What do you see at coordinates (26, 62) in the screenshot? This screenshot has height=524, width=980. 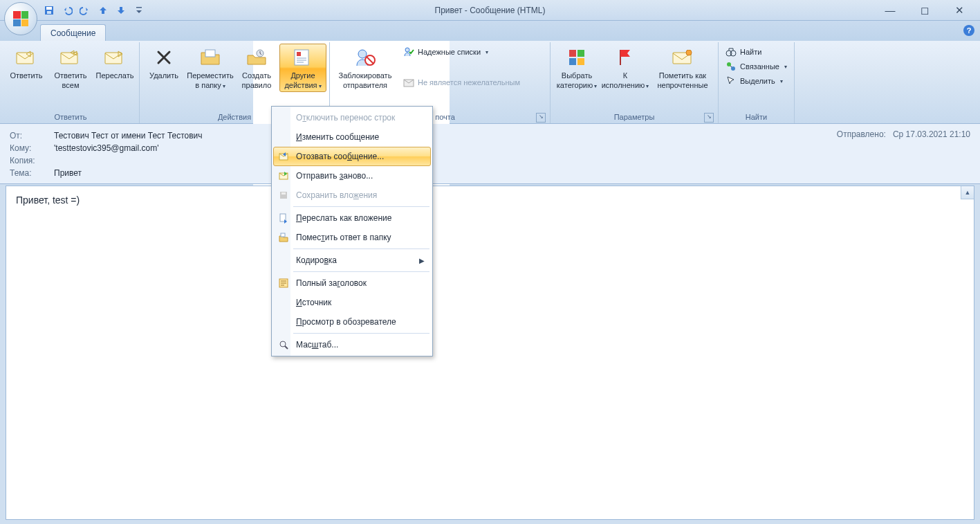 I see `reply-button: Ответить` at bounding box center [26, 62].